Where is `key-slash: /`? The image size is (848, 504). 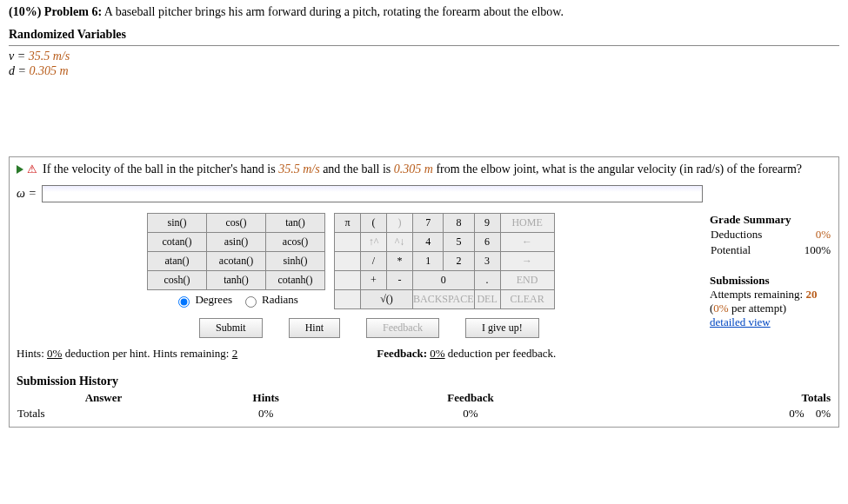 key-slash: / is located at coordinates (374, 262).